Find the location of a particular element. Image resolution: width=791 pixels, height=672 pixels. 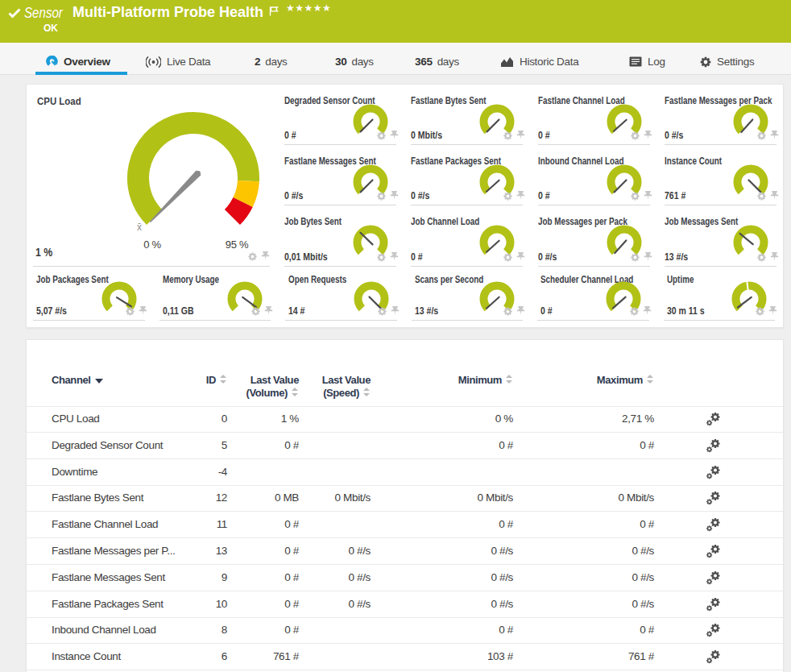

gauge-needle is located at coordinates (620, 247).